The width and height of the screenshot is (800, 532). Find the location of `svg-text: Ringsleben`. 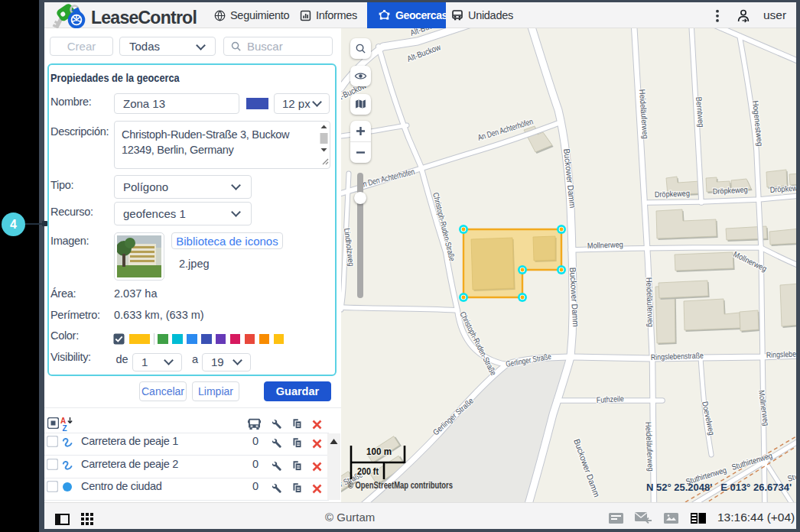

svg-text: Ringsleben is located at coordinates (782, 354).